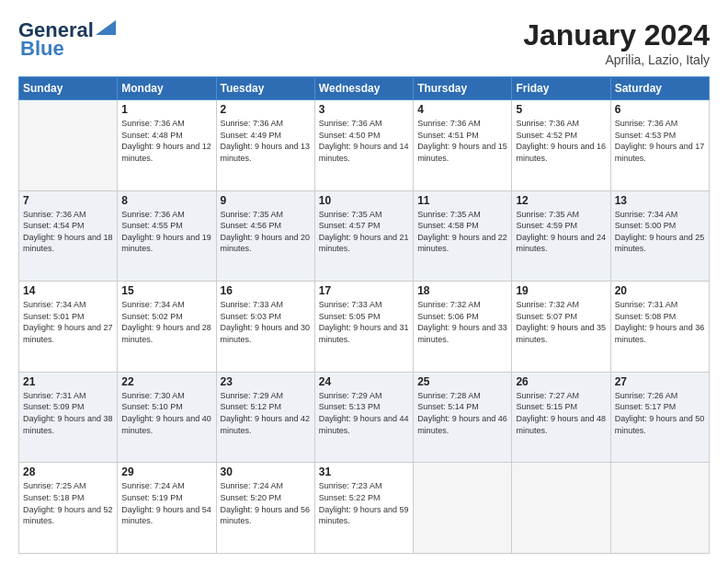 This screenshot has height=563, width=728. I want to click on day-number: 30, so click(266, 472).